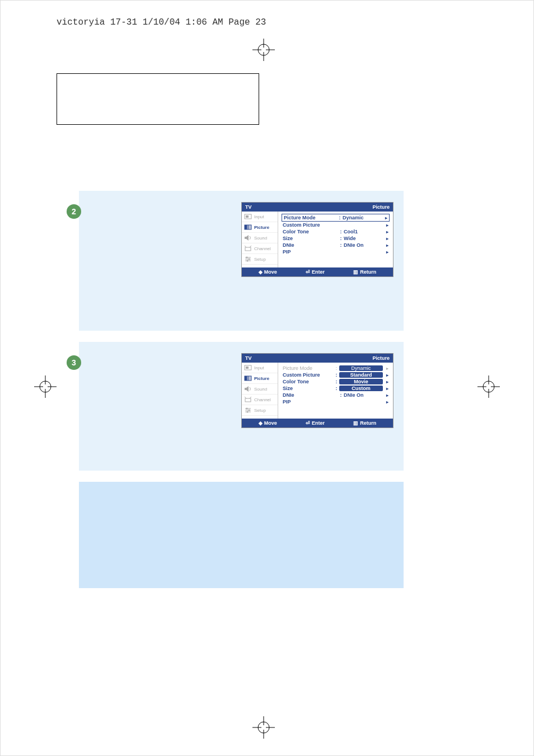 The height and width of the screenshot is (756, 534). What do you see at coordinates (317, 240) in the screenshot?
I see `osd-panel-1: TV Picture InputPictureSoundChannelSetup…` at bounding box center [317, 240].